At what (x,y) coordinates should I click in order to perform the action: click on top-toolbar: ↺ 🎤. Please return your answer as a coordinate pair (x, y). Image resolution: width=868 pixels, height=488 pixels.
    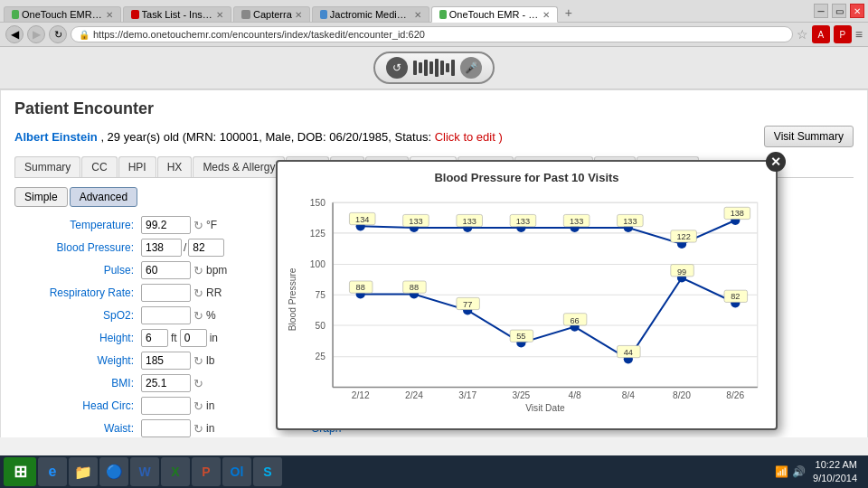
    Looking at the image, I should click on (434, 69).